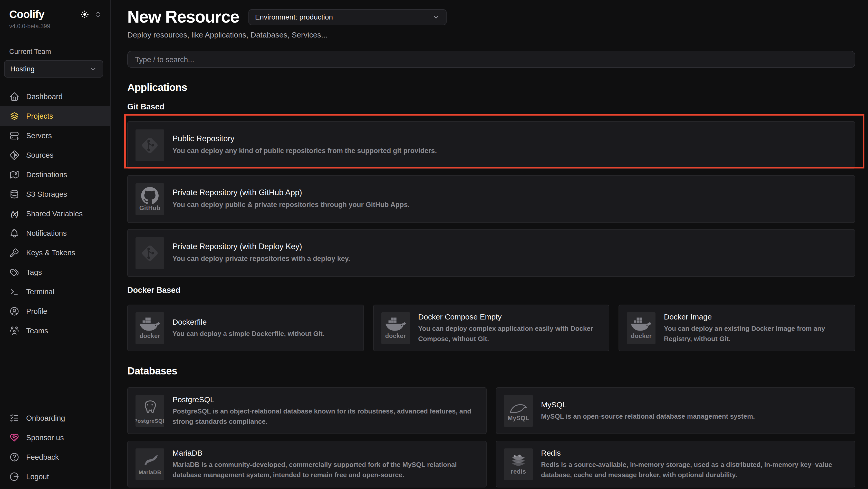 This screenshot has width=868, height=489. I want to click on card-public-repository: Public Repository You can deploy any kin…, so click(491, 145).